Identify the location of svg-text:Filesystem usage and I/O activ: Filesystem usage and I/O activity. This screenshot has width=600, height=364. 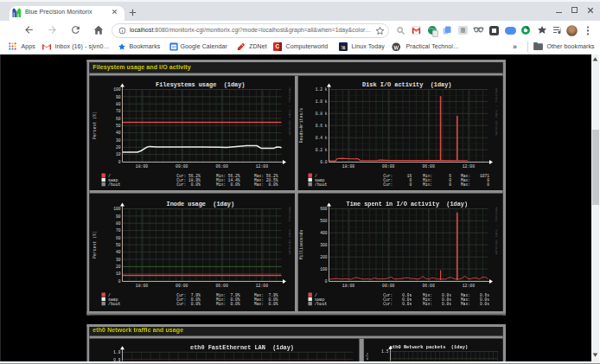
(142, 67).